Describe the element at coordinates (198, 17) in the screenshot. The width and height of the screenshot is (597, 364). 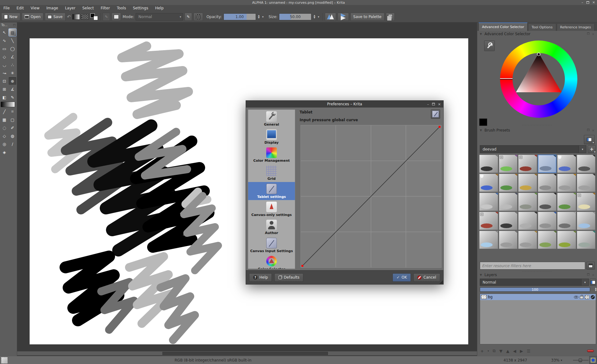
I see `preserve-alpha-button` at that location.